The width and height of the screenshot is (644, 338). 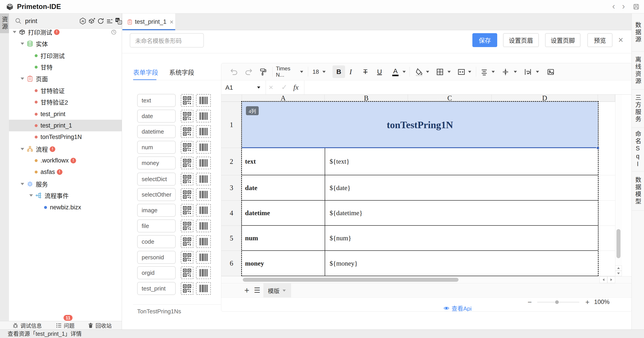 I want to click on rail-tab-resources: 资源, so click(x=4, y=23).